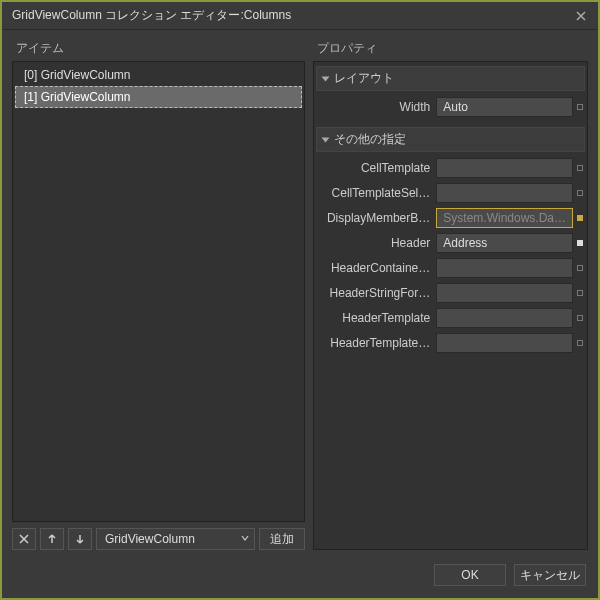  What do you see at coordinates (504, 243) in the screenshot?
I see `prop-value: Address` at bounding box center [504, 243].